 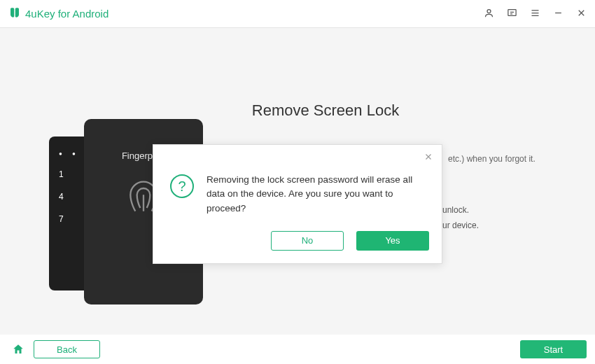 What do you see at coordinates (318, 195) in the screenshot?
I see `dialog-message: Removing the lock screen password will e…` at bounding box center [318, 195].